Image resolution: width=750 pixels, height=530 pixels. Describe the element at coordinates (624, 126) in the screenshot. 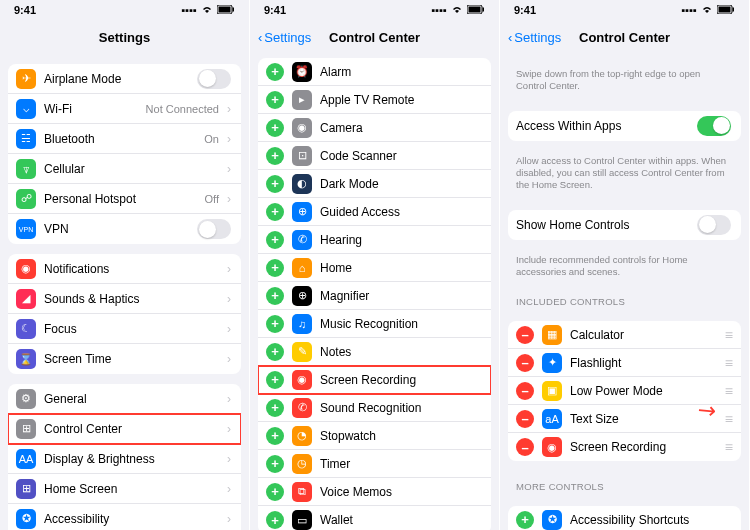

I see `row-access-within-apps: Access Within Apps` at that location.